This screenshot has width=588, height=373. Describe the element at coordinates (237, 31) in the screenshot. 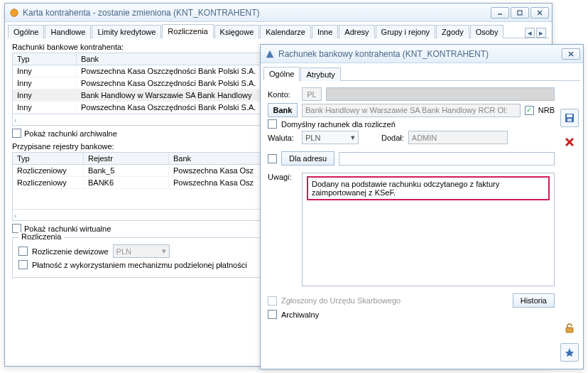

I see `tab-ksiegowe: Księgowe` at that location.